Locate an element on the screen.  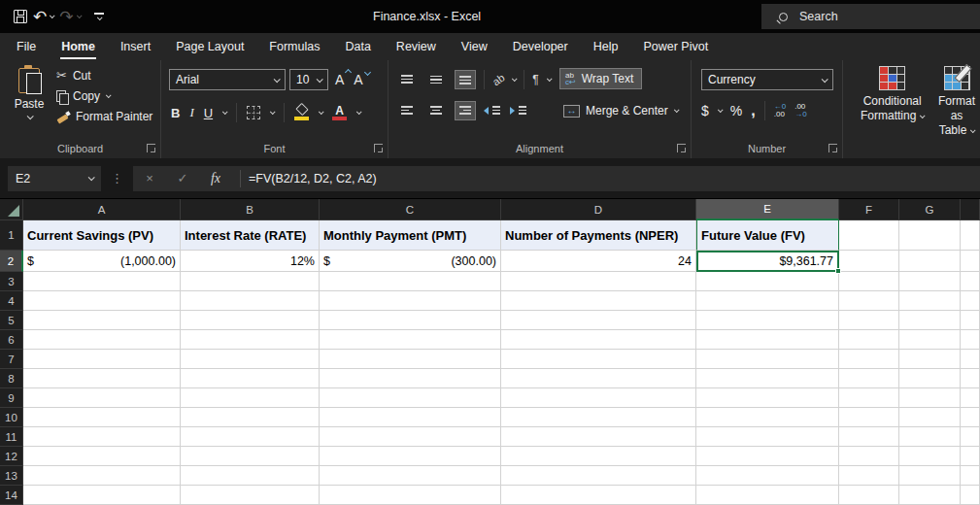
cell-C10 is located at coordinates (410, 418).